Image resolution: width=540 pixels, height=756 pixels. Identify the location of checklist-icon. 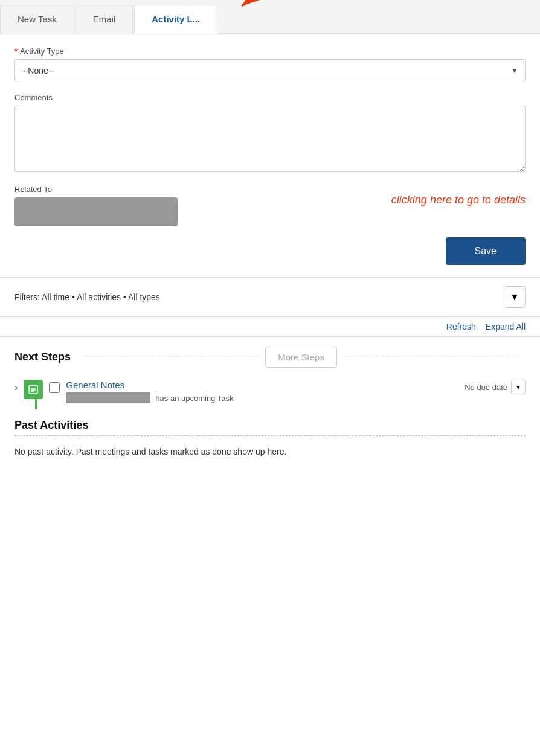
(33, 389).